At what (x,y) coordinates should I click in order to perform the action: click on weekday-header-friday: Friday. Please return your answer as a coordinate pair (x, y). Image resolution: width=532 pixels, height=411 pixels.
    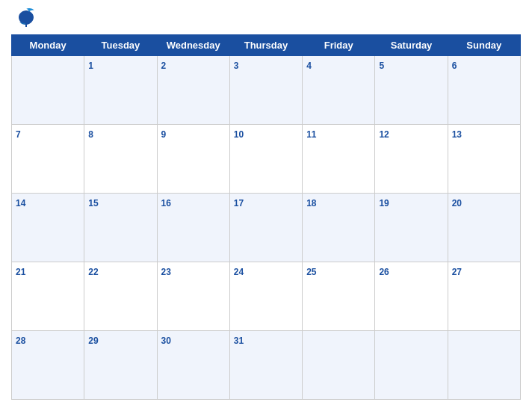
    Looking at the image, I should click on (339, 46).